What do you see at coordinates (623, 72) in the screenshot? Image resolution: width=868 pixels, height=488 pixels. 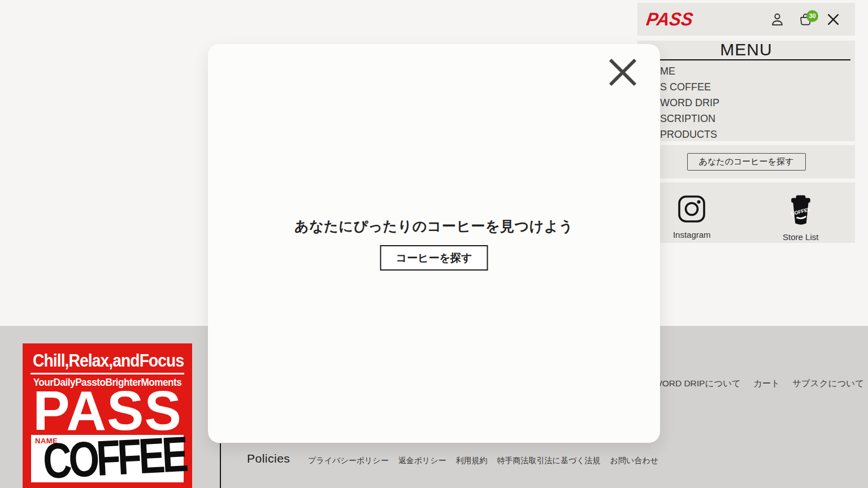 I see `modal-close-icon` at bounding box center [623, 72].